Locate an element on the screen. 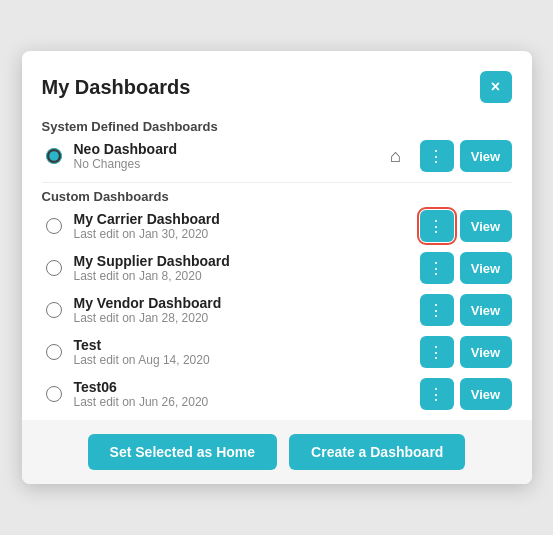 The width and height of the screenshot is (553, 535). test06-dashboard-info: Test06 Last edit on Jun 26, 2020 is located at coordinates (227, 394).